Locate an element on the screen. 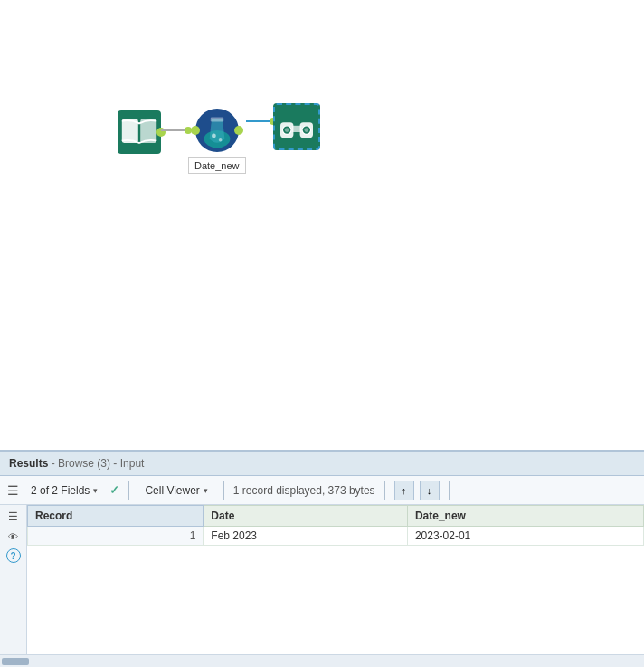  cell-viewer-chevron-icon: ▾ is located at coordinates (206, 491).